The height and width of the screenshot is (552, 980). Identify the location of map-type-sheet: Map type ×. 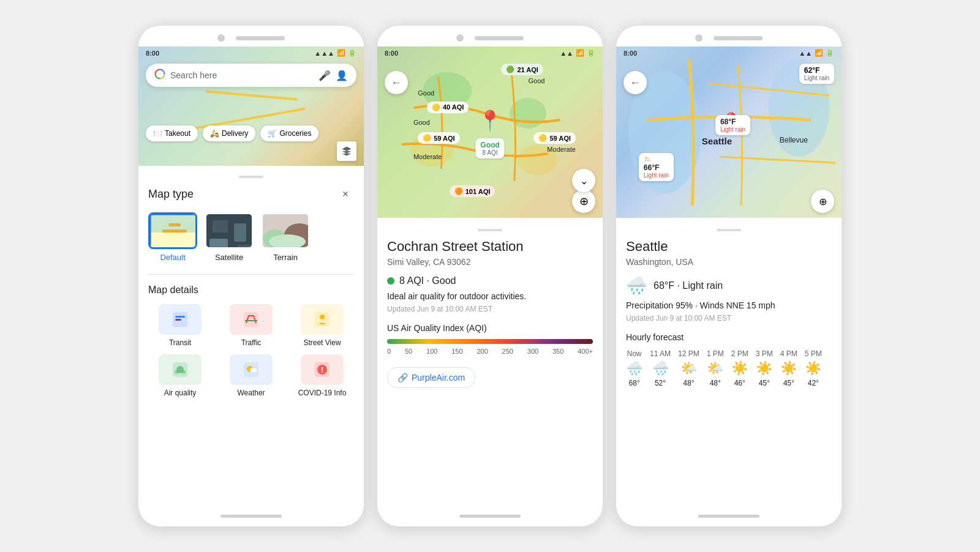
(251, 336).